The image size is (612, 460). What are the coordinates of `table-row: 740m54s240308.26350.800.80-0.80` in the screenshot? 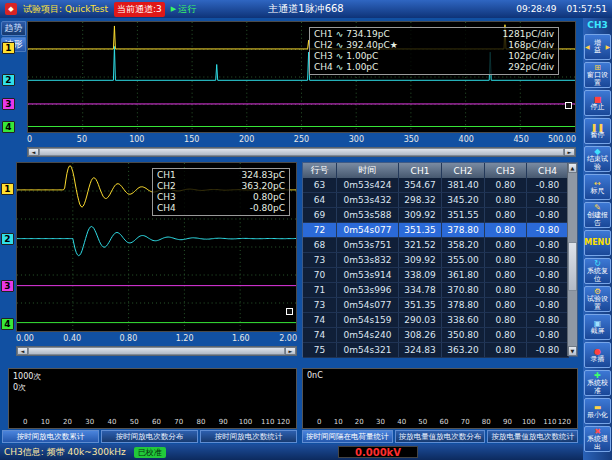 It's located at (436, 336).